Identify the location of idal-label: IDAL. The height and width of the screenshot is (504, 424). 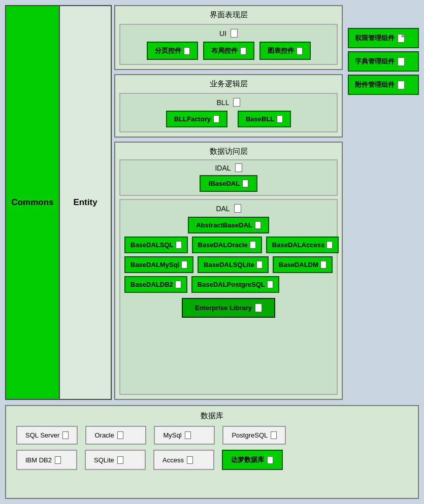
(222, 168).